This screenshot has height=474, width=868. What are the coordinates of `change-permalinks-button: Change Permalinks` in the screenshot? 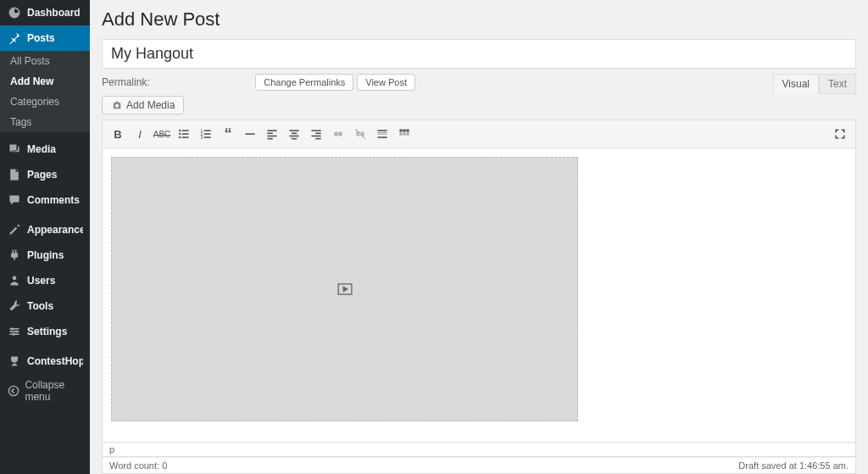 It's located at (304, 82).